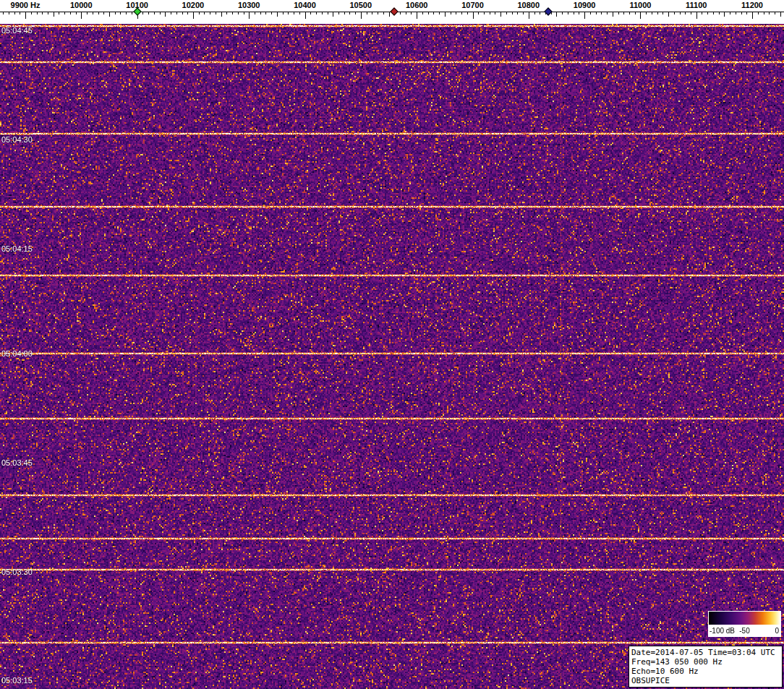 The height and width of the screenshot is (689, 784). Describe the element at coordinates (17, 140) in the screenshot. I see `time-label: 05:04:30` at that location.